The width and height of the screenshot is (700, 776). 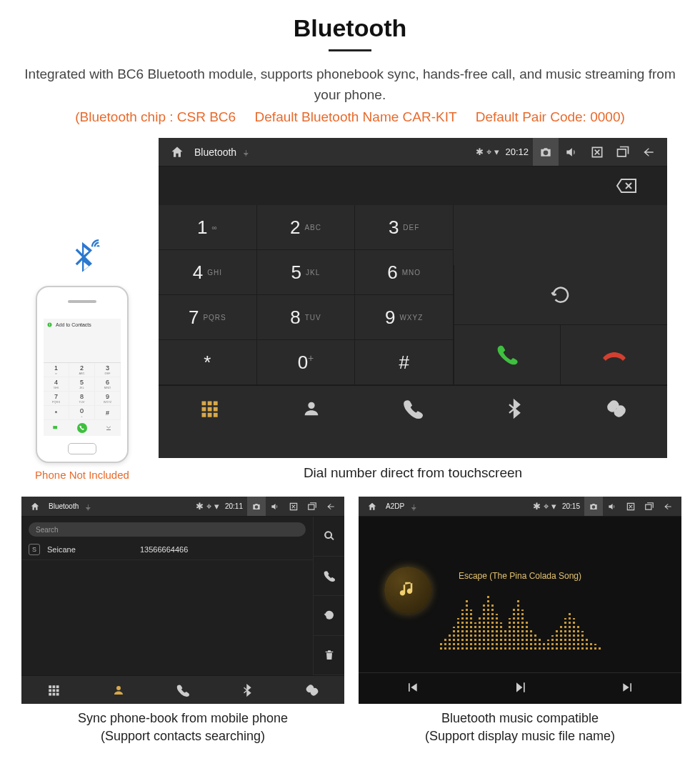 What do you see at coordinates (183, 507) in the screenshot?
I see `contacts-header: Bluetooth ⏚ ✱⌖▾ 20:11` at bounding box center [183, 507].